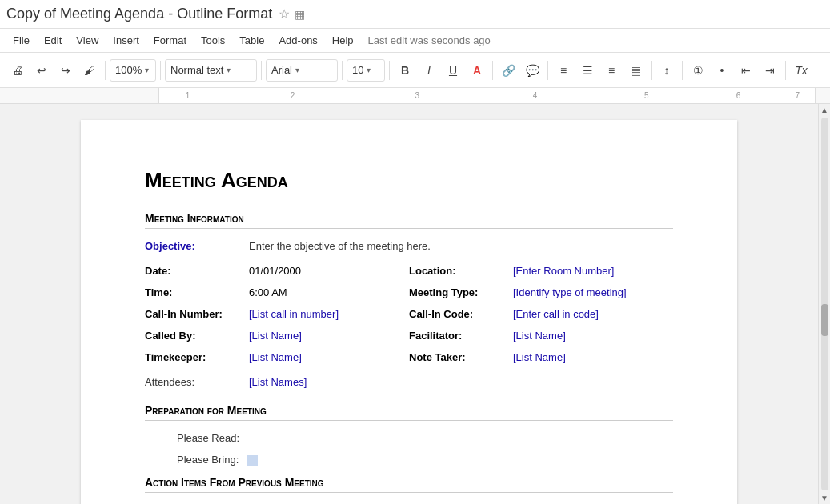 Image resolution: width=830 pixels, height=504 pixels. What do you see at coordinates (409, 317) in the screenshot?
I see `fields-grid: Date: 01/01/2000 Location: [Enter Room N…` at bounding box center [409, 317].